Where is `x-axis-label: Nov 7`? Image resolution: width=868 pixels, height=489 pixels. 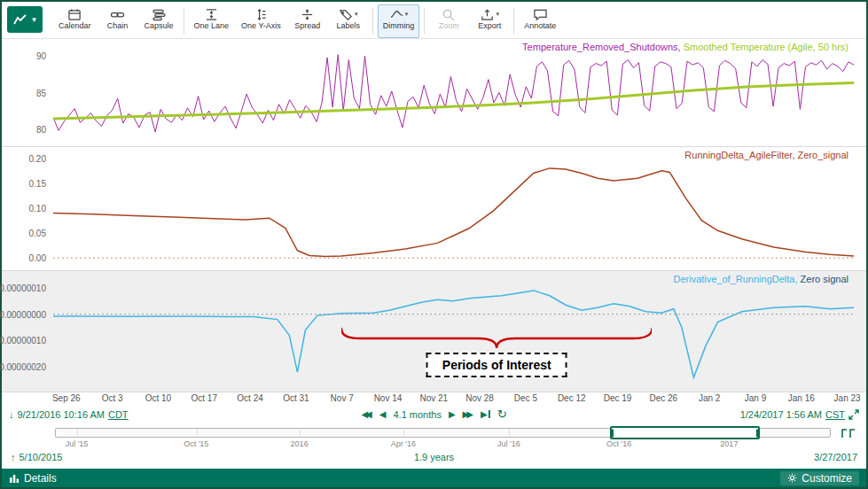 x-axis-label: Nov 7 is located at coordinates (342, 399).